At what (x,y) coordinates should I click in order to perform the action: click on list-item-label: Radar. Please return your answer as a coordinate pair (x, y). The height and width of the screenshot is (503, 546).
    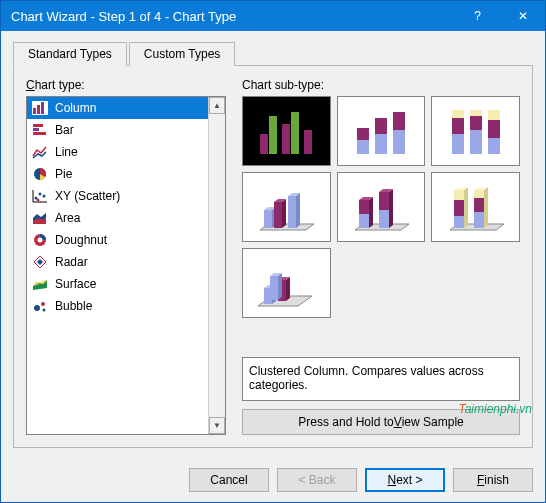
    Looking at the image, I should click on (72, 262).